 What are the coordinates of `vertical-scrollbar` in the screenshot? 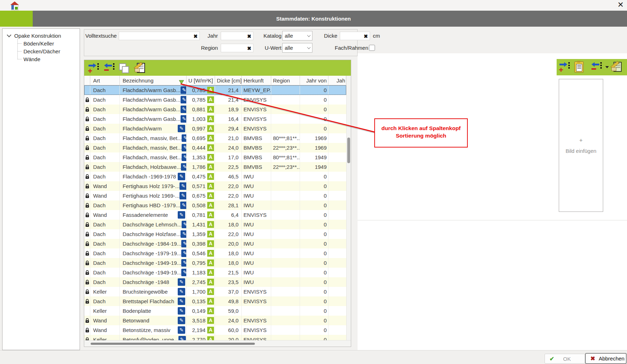 It's located at (348, 208).